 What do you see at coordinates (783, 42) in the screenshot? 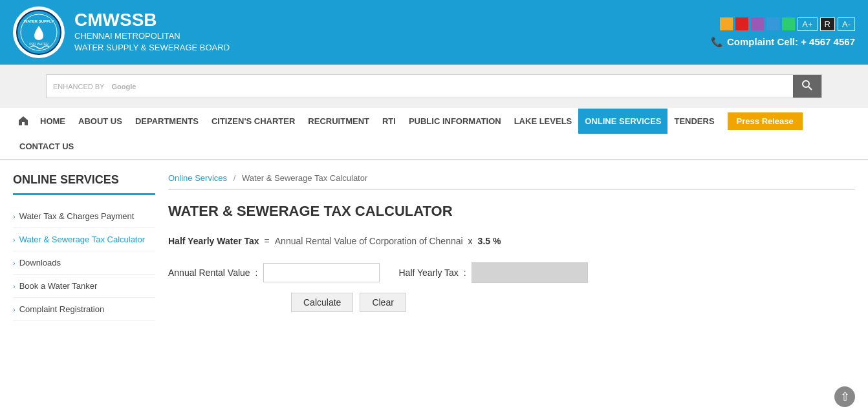
I see `complaint-cell: 📞 Complaint Cell: + 4567 4567` at bounding box center [783, 42].